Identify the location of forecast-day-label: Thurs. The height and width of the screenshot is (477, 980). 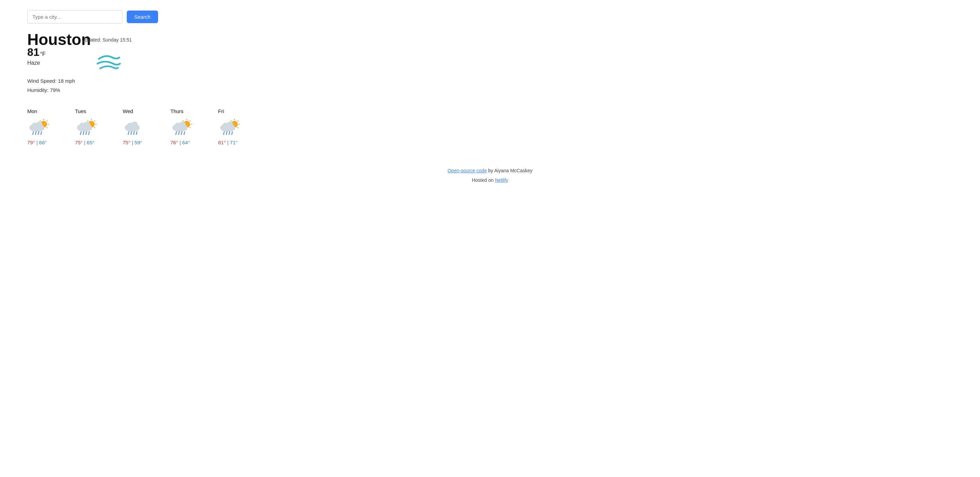
(177, 111).